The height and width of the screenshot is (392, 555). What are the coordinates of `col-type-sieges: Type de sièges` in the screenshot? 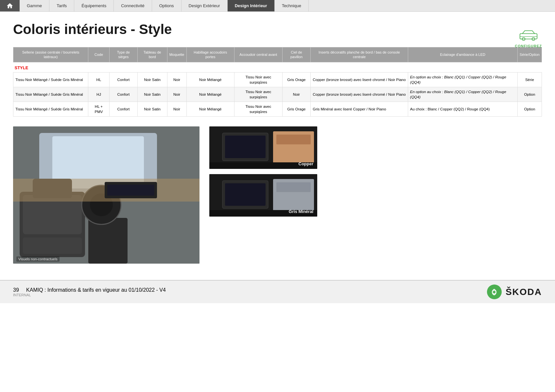 It's located at (123, 55).